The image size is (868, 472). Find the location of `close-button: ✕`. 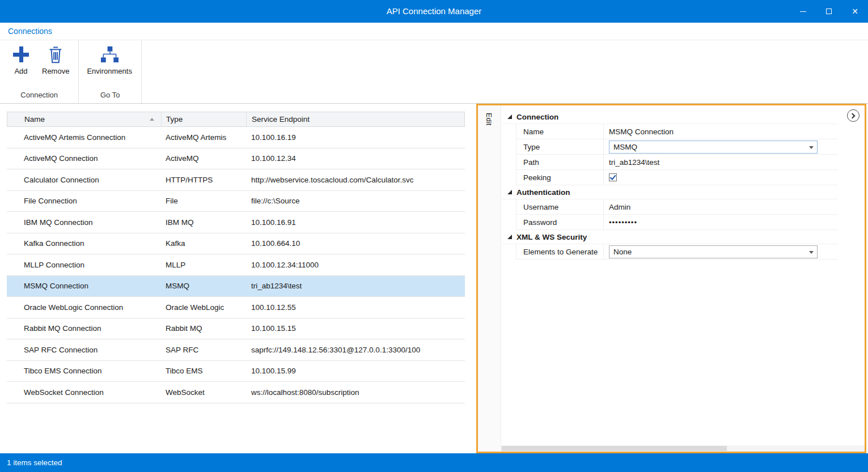

close-button: ✕ is located at coordinates (855, 11).